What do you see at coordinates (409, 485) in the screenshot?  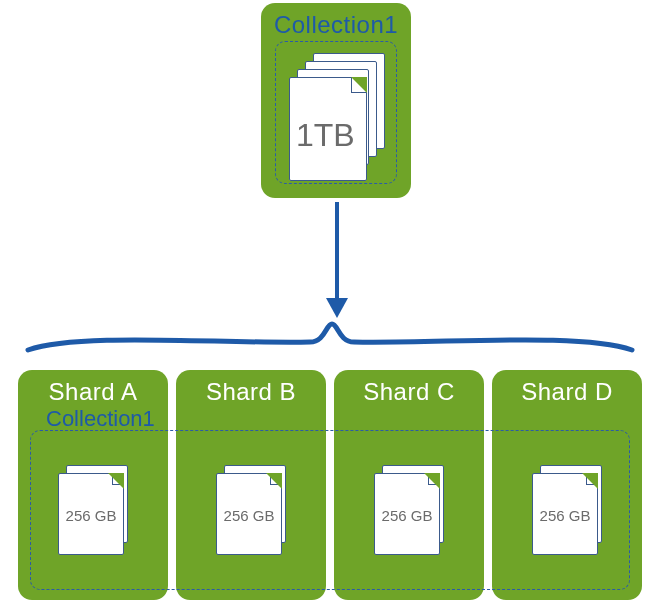 I see `shard-c-card: Shard C 256 GB` at bounding box center [409, 485].